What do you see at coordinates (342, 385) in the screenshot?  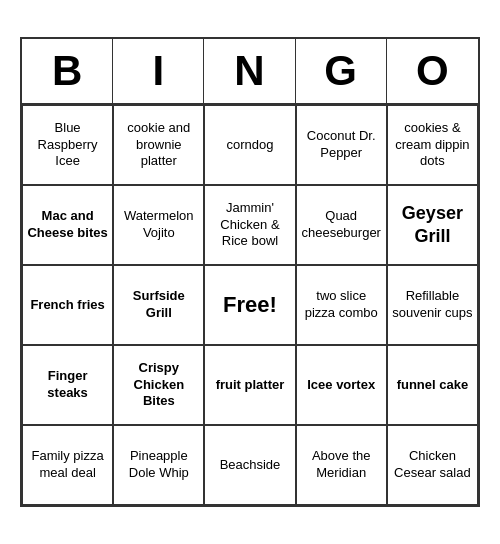 I see `bingo-cell: Icee vortex` at bounding box center [342, 385].